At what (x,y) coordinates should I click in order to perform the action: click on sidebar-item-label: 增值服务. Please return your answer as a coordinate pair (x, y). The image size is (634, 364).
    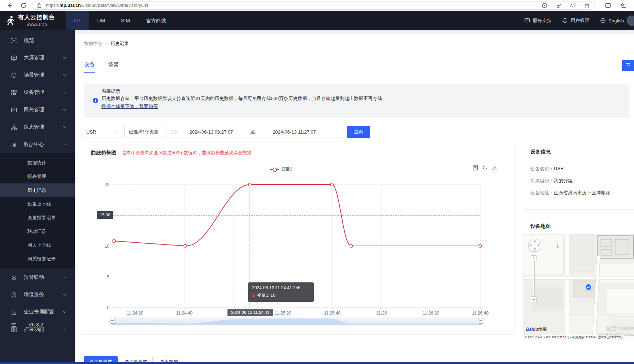
    Looking at the image, I should click on (34, 295).